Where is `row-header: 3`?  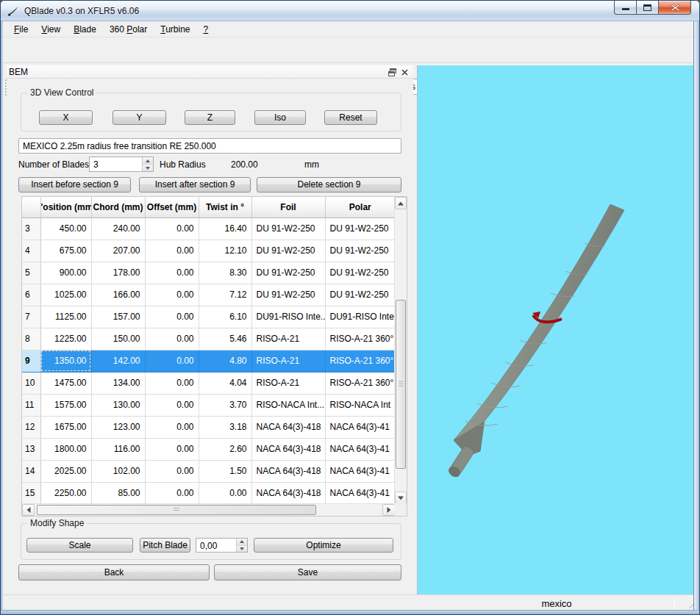
row-header: 3 is located at coordinates (31, 229).